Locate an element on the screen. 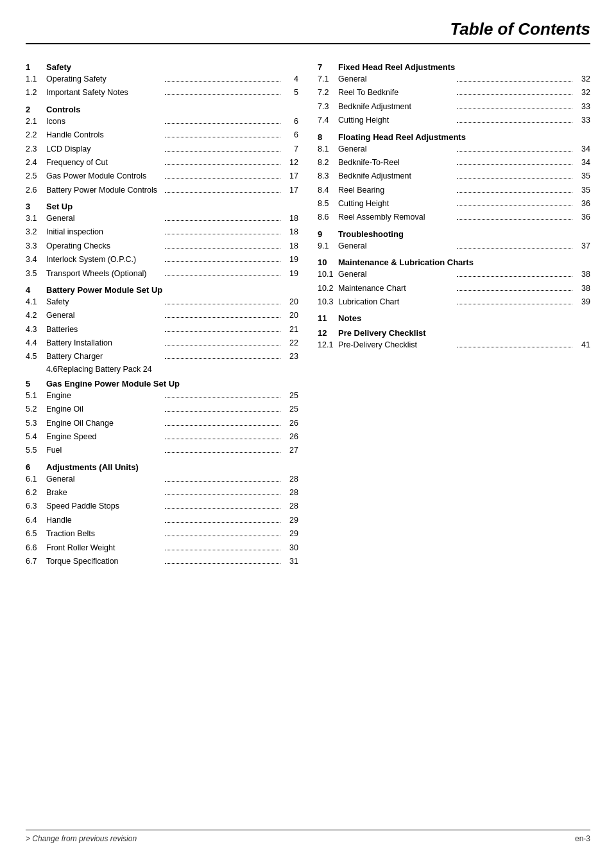 The height and width of the screenshot is (856, 616). toc-entry: 5.2Engine Oil25 is located at coordinates (162, 410).